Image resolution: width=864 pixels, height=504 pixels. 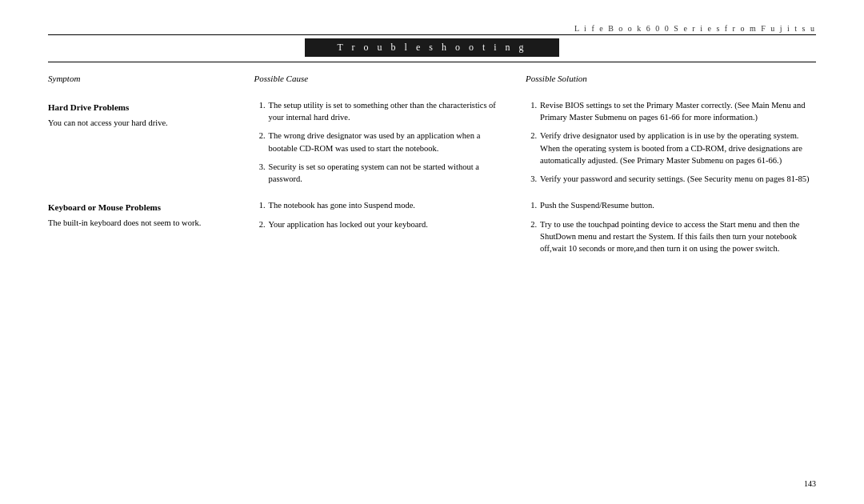 What do you see at coordinates (670, 226) in the screenshot?
I see `keyboard-solution-cell: 1. Push the Suspend/Resume button. 2. Tr…` at bounding box center [670, 226].